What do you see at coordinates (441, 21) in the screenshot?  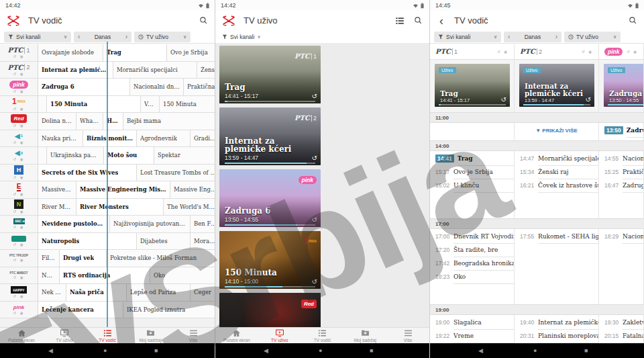 I see `back-arrow-icon: ‹` at bounding box center [441, 21].